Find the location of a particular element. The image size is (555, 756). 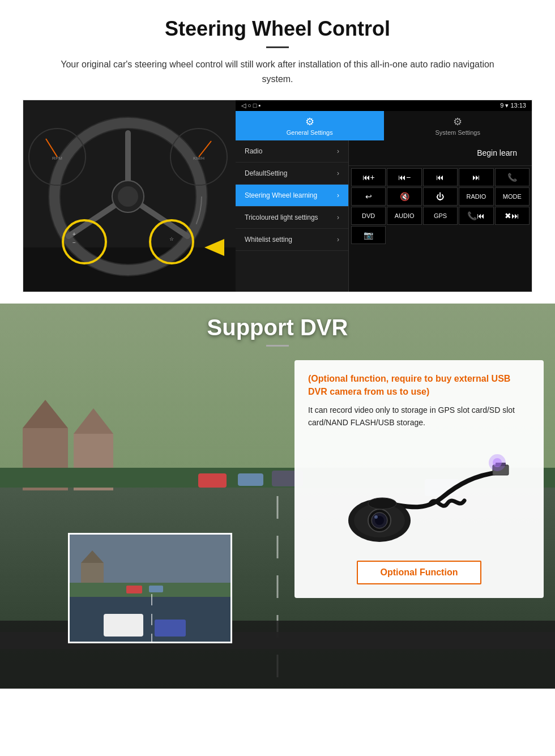

begin-learn-button: Begin learn is located at coordinates (497, 153).